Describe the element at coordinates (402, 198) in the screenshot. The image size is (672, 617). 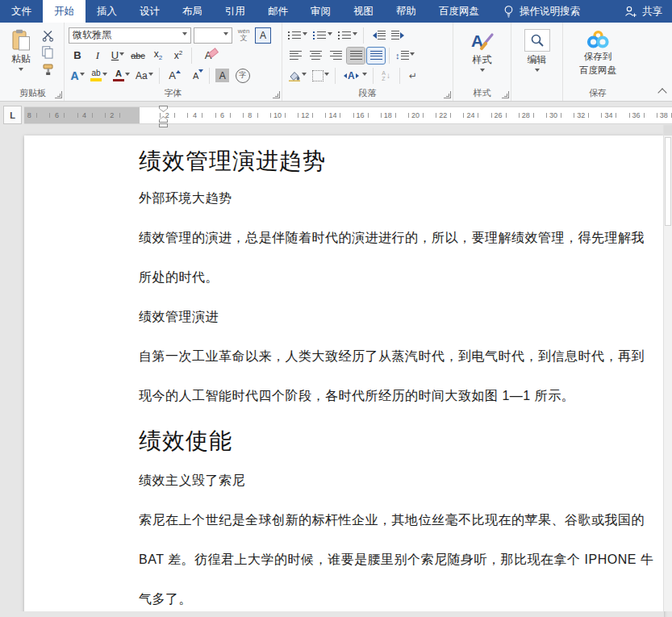
I see `doc-paragraph-line: 外部环境大趋势` at that location.